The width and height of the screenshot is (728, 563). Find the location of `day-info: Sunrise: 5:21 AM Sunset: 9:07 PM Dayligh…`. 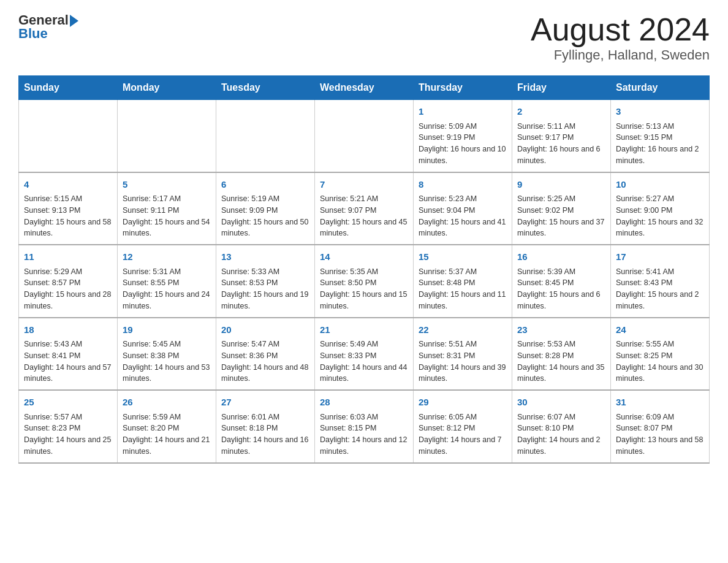

day-info: Sunrise: 5:21 AM Sunset: 9:07 PM Dayligh… is located at coordinates (364, 216).